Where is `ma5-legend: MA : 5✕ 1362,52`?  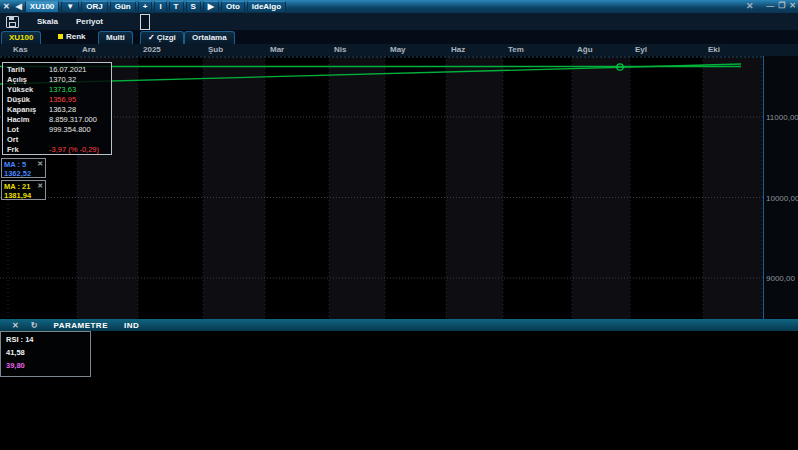
ma5-legend: MA : 5✕ 1362,52 is located at coordinates (24, 168).